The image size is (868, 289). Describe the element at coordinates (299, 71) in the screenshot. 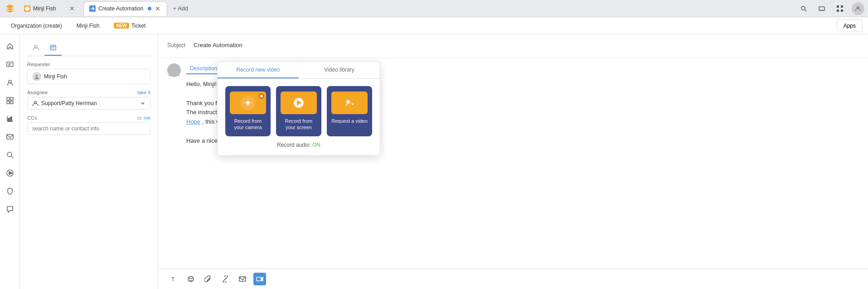

I see `popup-tabs: Record new video Video library` at that location.